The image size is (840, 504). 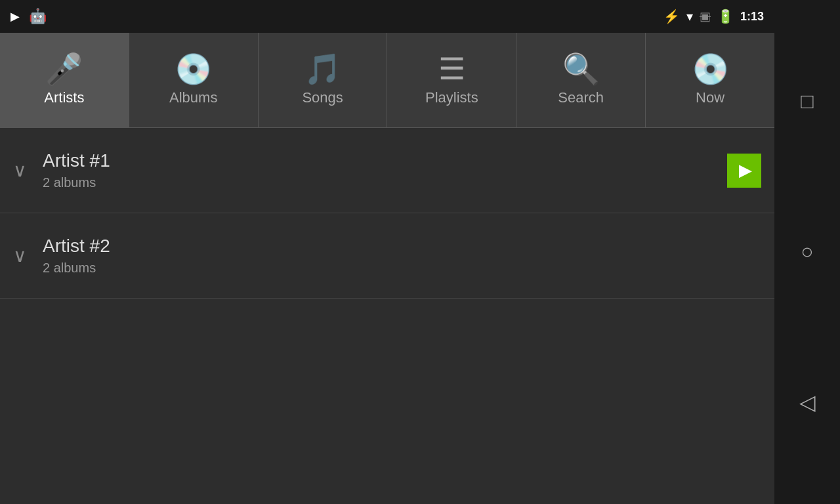 What do you see at coordinates (452, 98) in the screenshot?
I see `playlists-label: Playlists` at bounding box center [452, 98].